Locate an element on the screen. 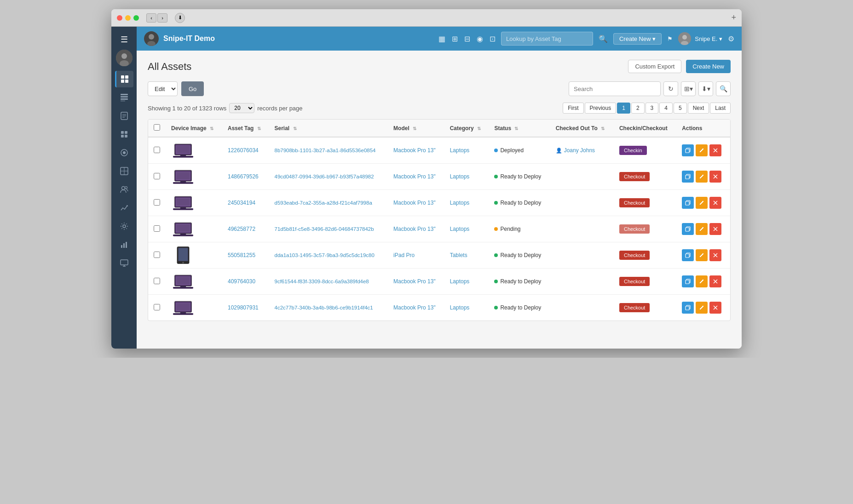 The height and width of the screenshot is (504, 853). col-checked-out-to: Checked Out To ⇅ is located at coordinates (582, 128).